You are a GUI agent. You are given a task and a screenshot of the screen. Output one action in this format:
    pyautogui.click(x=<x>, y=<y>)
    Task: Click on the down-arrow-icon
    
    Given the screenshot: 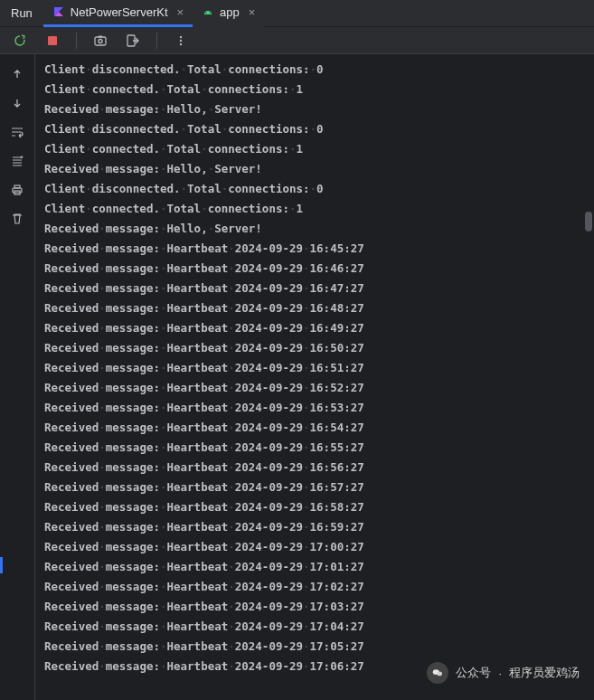 What is the action you would take?
    pyautogui.click(x=17, y=103)
    